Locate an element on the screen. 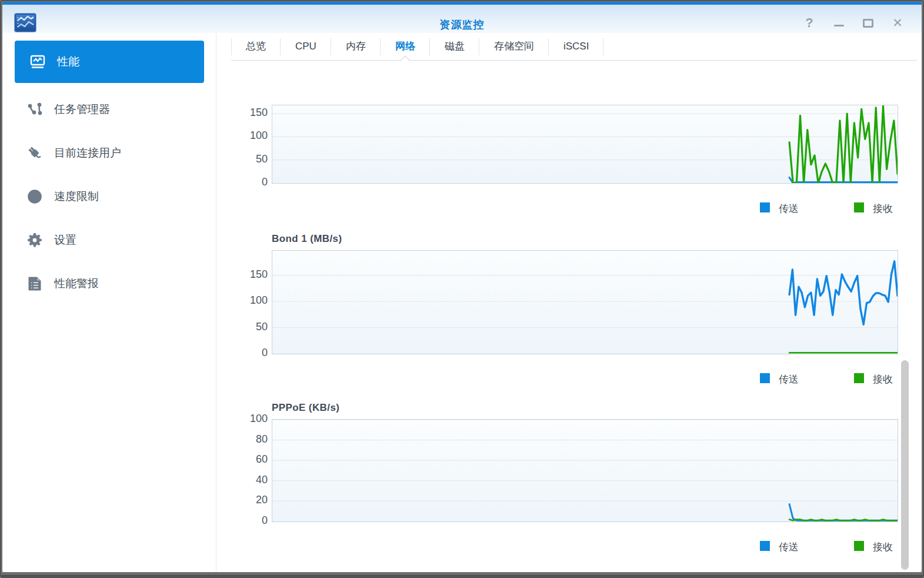  settings-gear-icon is located at coordinates (35, 240).